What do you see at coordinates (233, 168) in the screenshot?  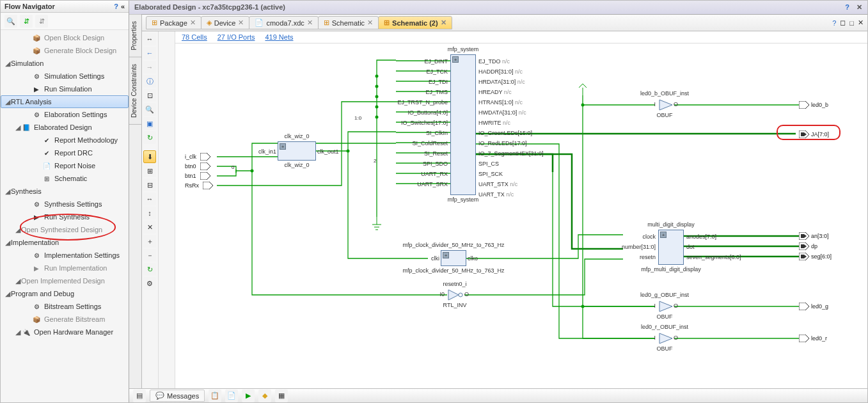 I see `svg-text: 0` at bounding box center [233, 168].